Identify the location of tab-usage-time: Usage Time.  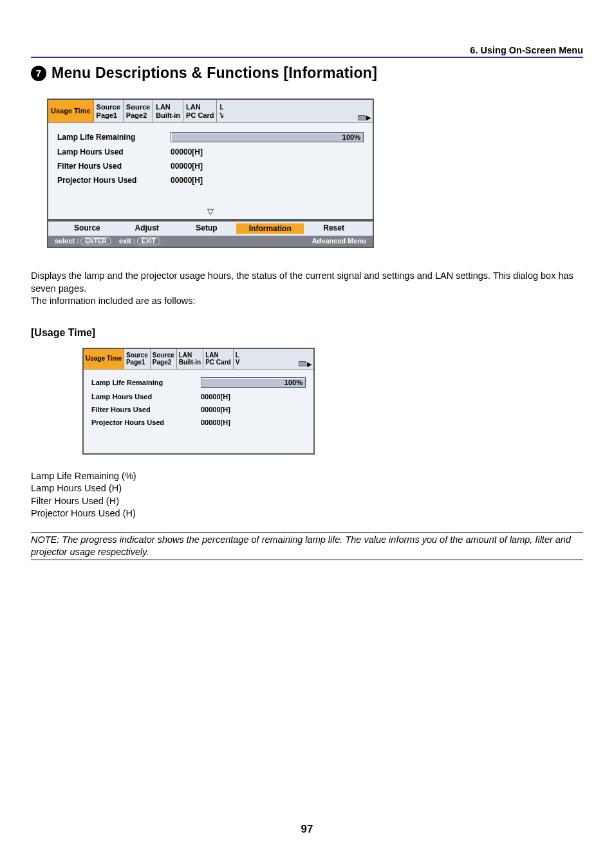
(71, 111).